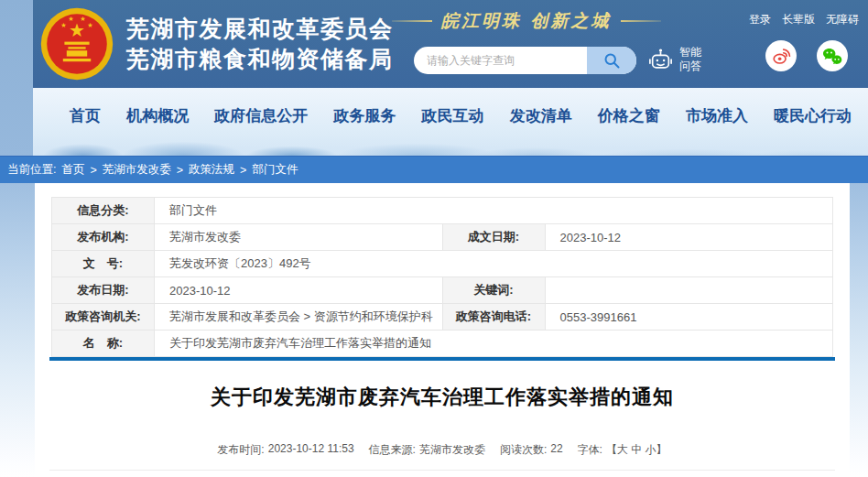 The height and width of the screenshot is (477, 868). I want to click on nav-item-home: 首页, so click(85, 115).